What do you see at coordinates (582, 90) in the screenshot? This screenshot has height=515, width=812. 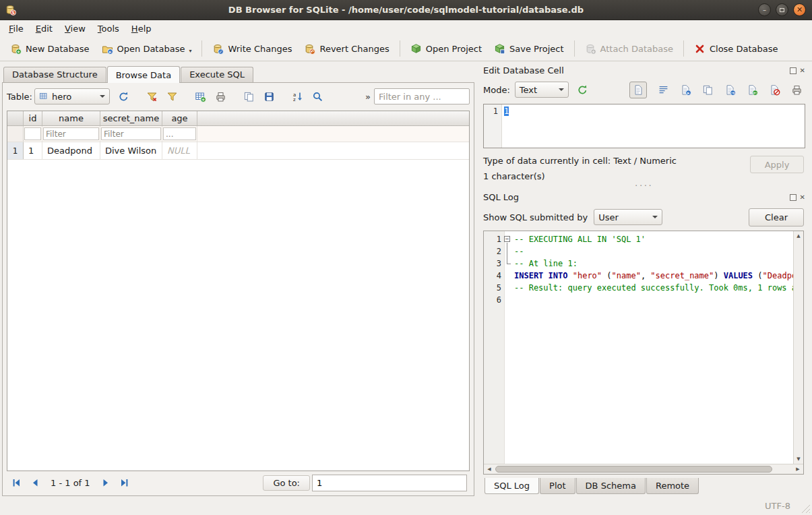 I see `refresh-cell-button` at bounding box center [582, 90].